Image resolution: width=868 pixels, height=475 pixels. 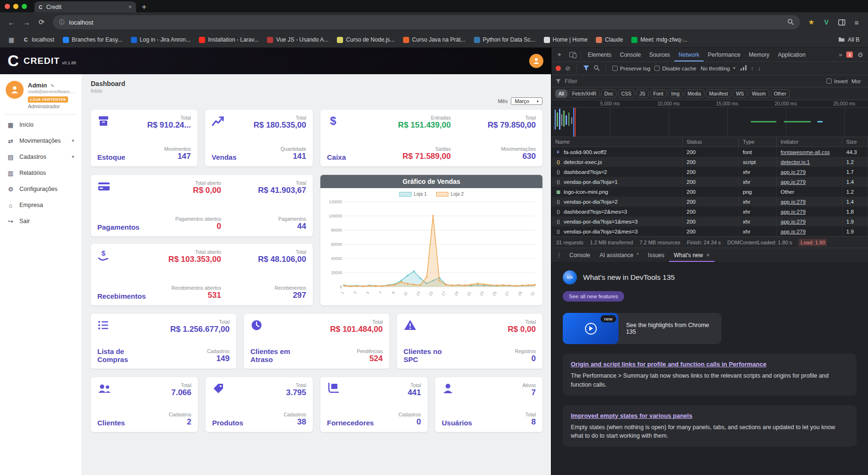 I want to click on clear-network-log-icon: ⊘, so click(x=568, y=68).